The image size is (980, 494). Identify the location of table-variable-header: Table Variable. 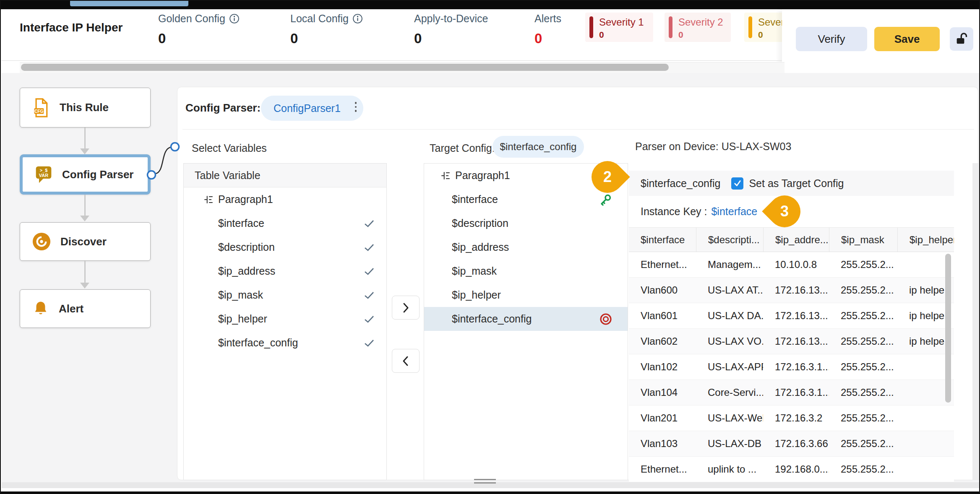
(285, 175).